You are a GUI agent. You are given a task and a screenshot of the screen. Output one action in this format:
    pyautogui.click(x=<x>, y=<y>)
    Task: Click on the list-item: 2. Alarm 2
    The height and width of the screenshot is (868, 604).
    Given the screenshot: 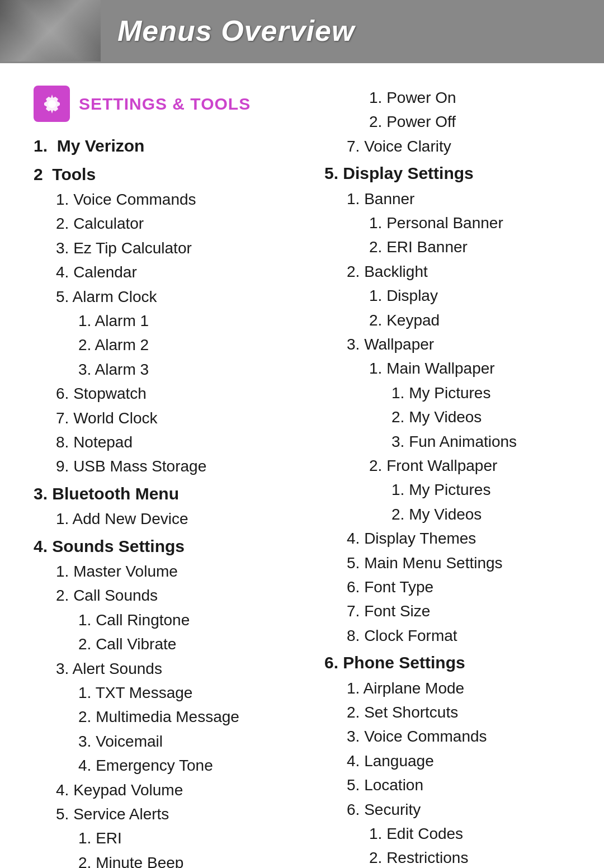 What is the action you would take?
    pyautogui.click(x=173, y=345)
    